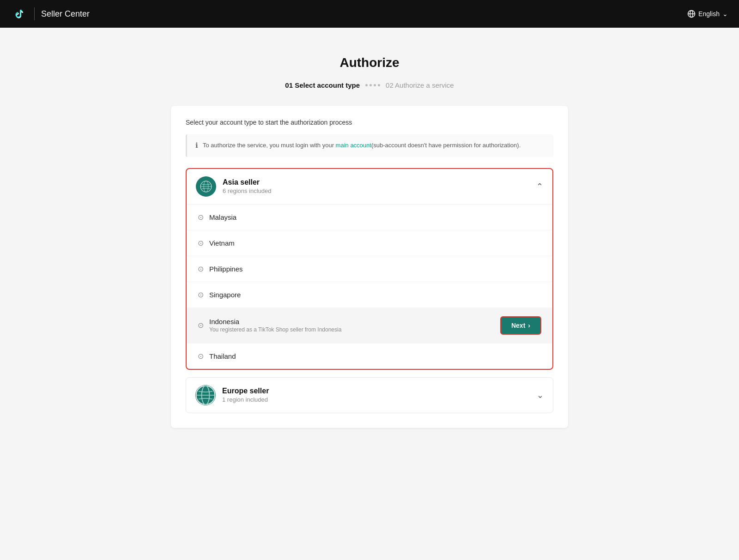  I want to click on region-item-left-singapore: ⊙ Singapore, so click(370, 295).